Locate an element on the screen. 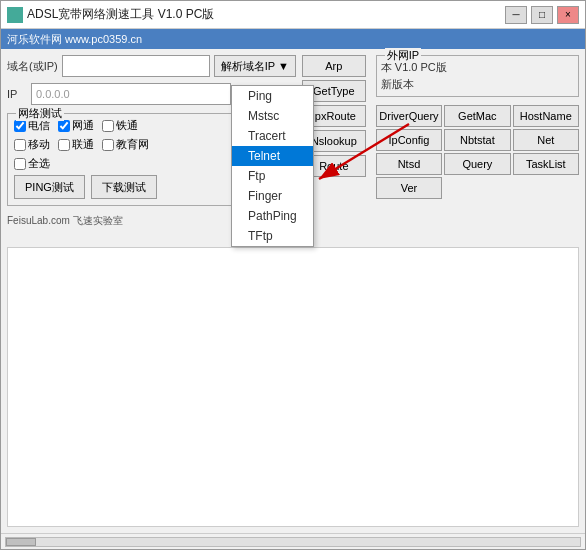 The image size is (586, 550). checkbox-mobile: 移动 is located at coordinates (32, 144).